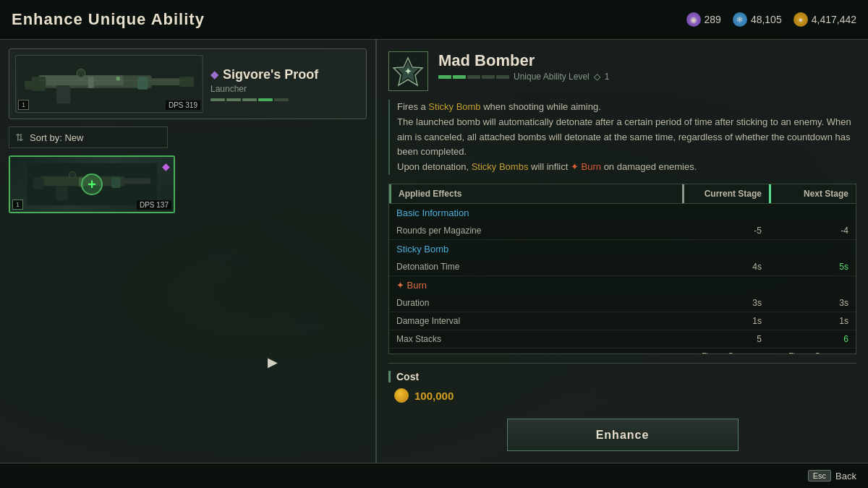 This screenshot has width=868, height=488. What do you see at coordinates (608, 77) in the screenshot?
I see `ability-level-num: 1` at bounding box center [608, 77].